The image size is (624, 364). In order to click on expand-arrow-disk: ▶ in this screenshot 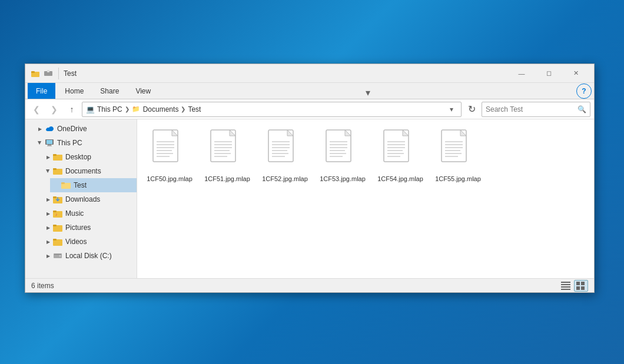, I will do `click(48, 256)`.